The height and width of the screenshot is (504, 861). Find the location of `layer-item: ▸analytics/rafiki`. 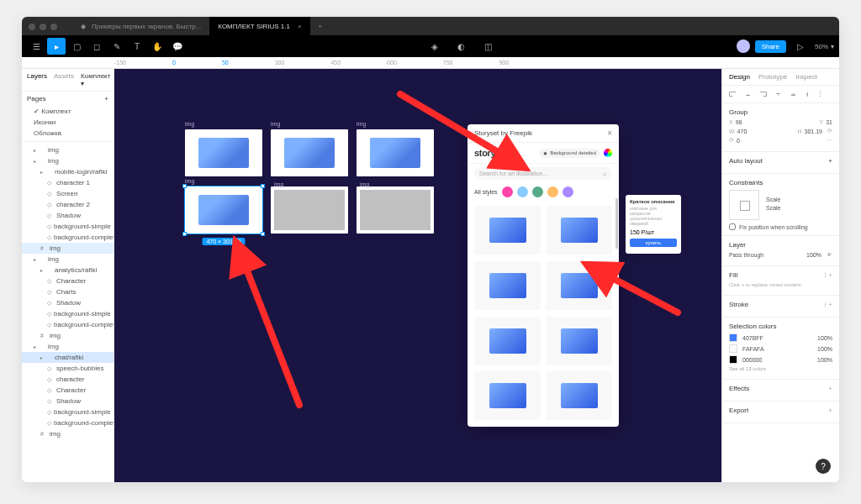

layer-item: ▸analytics/rafiki is located at coordinates (67, 270).